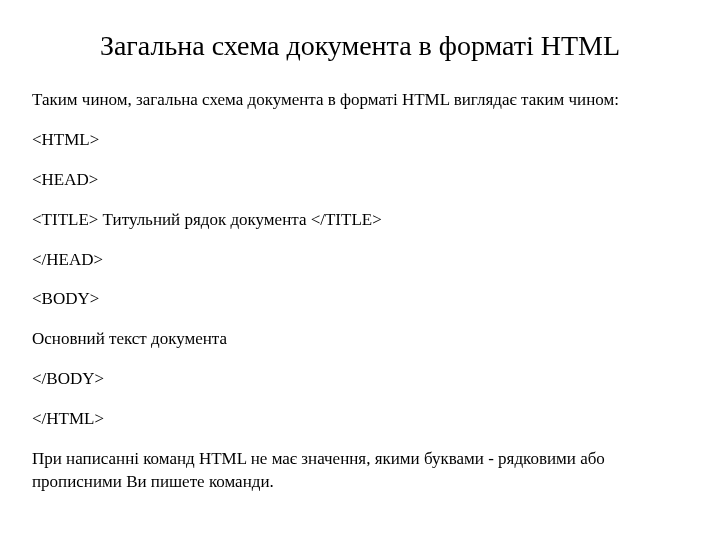 This screenshot has height=540, width=720. I want to click on code-line-html-close: </HTML>, so click(360, 419).